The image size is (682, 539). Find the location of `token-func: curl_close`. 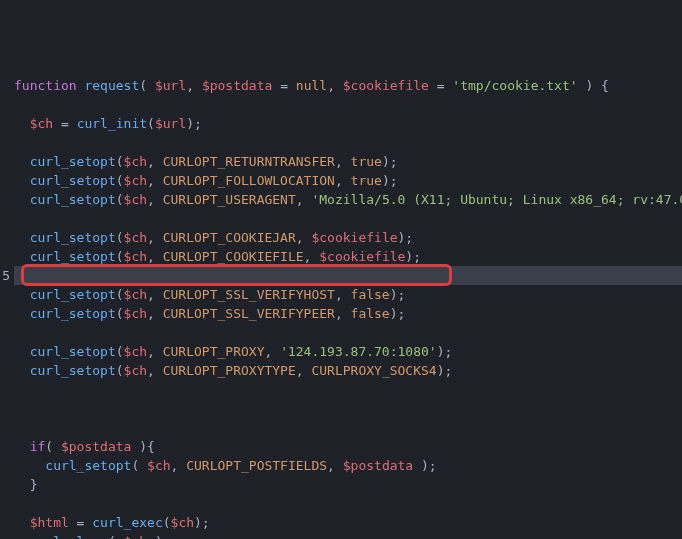

token-func: curl_close is located at coordinates (69, 536).